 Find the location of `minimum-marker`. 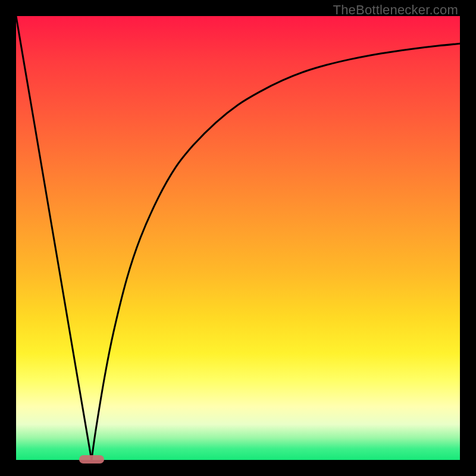

minimum-marker is located at coordinates (92, 459).